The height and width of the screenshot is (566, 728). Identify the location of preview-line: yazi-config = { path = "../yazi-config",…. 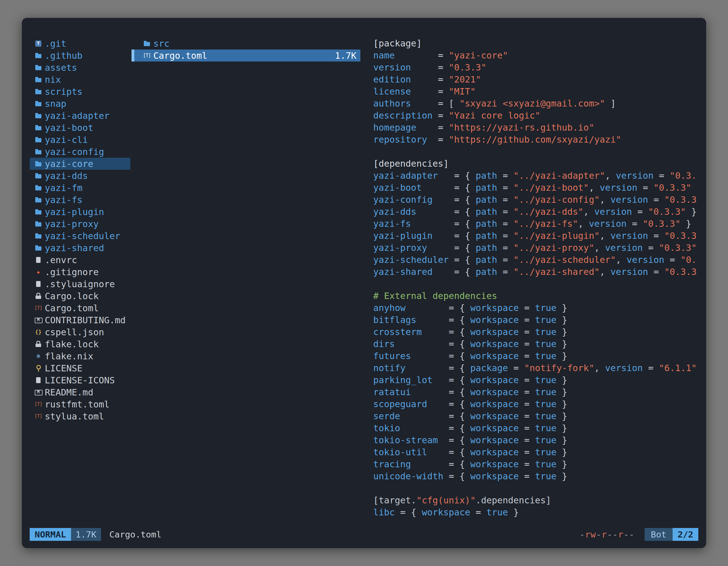
(535, 200).